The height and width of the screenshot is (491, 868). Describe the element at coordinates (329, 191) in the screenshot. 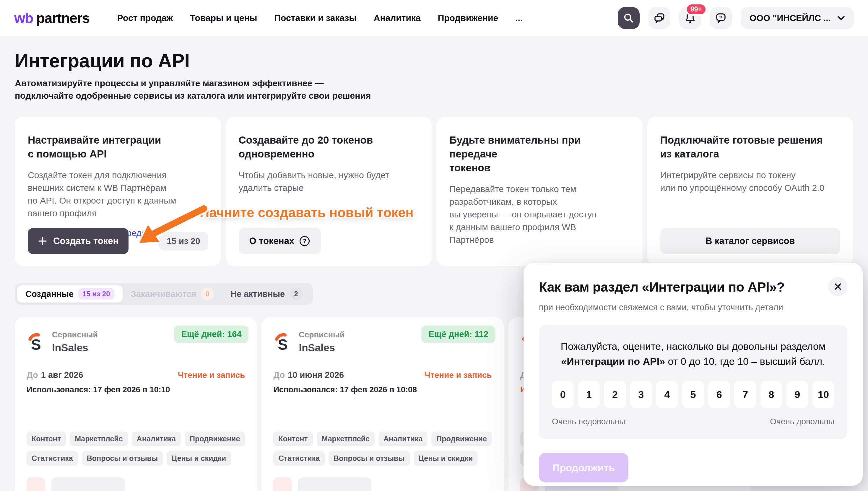

I see `info-card-token-limit: Создавайте до 20 токенов одновременно Чт…` at that location.